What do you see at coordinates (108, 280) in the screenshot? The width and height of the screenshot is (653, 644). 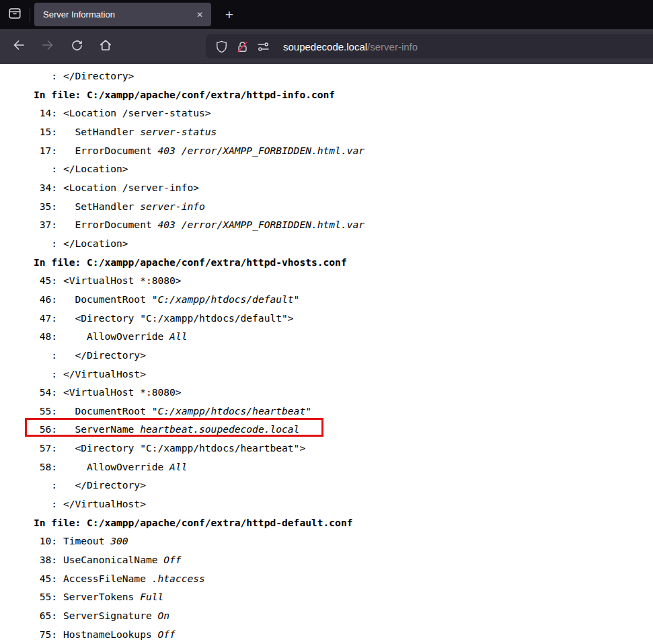 I see `line-text: 45: <VirtualHost *:8080>` at bounding box center [108, 280].